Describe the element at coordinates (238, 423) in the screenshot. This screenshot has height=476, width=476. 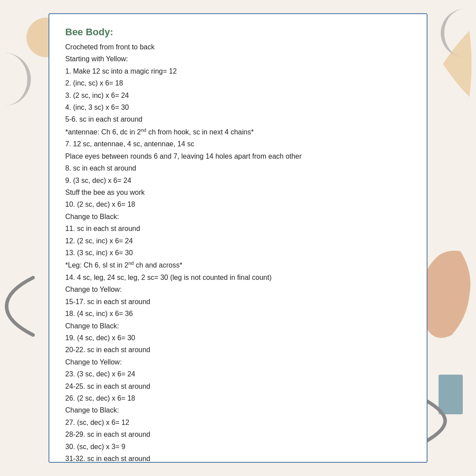
I see `card-line-31: 27. (sc, dec) x 6= 12` at that location.